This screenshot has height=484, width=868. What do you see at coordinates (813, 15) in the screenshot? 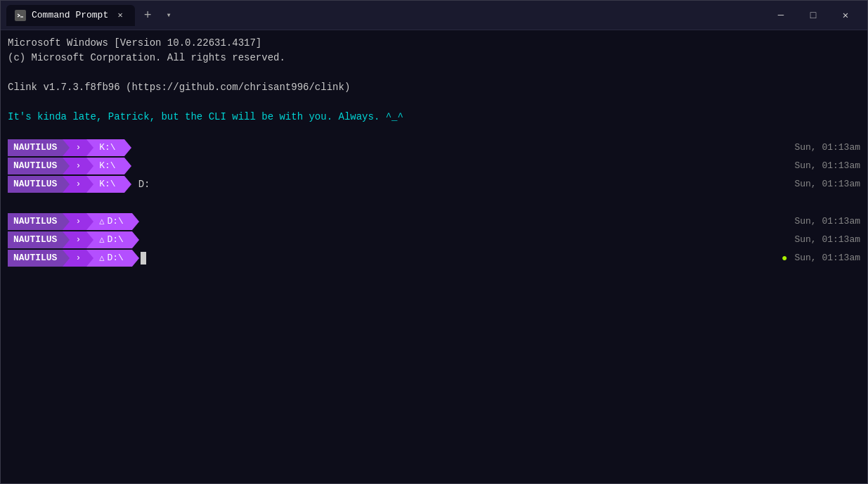
I see `maximize-button: □` at bounding box center [813, 15].